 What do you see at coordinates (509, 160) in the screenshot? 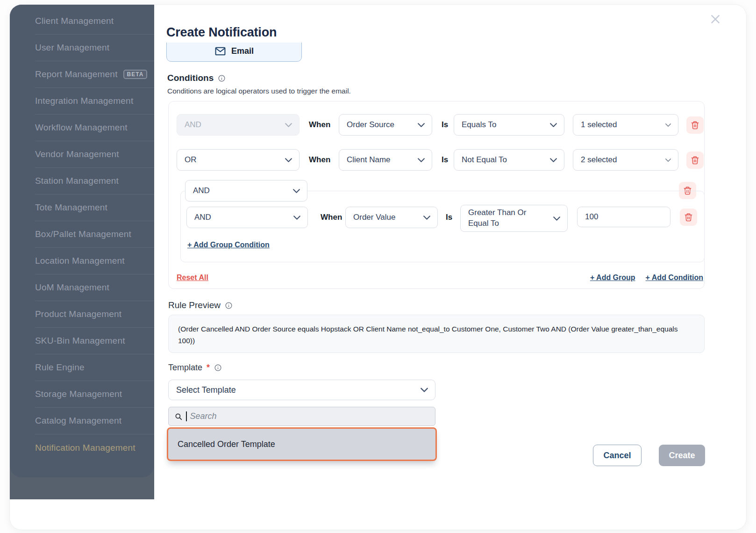
I see `comparator-select: Not Equal To` at bounding box center [509, 160].